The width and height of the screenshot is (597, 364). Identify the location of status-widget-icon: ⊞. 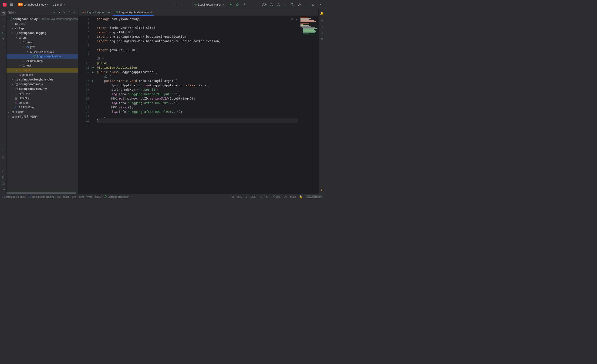
(233, 197).